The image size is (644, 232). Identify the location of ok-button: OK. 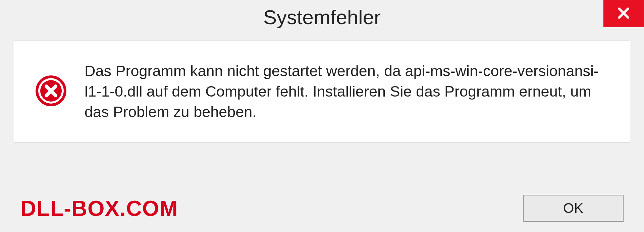
(573, 208).